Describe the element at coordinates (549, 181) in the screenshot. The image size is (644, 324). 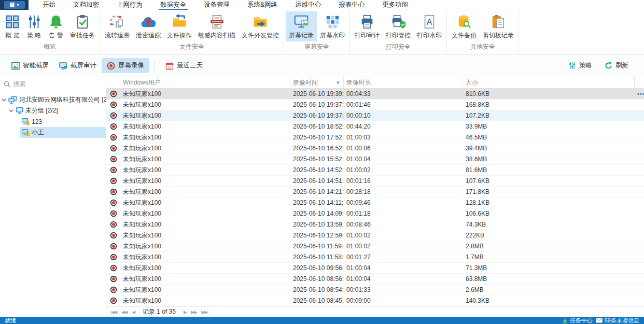
I see `row-size: 107.6KB` at that location.